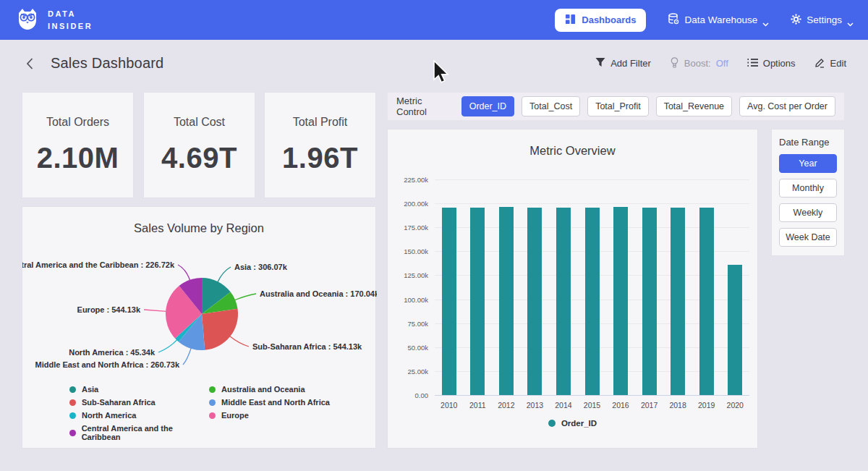 Image resolution: width=868 pixels, height=471 pixels. Describe the element at coordinates (787, 106) in the screenshot. I see `metric-chip-avg-cost: Avg. Cost per Order` at that location.